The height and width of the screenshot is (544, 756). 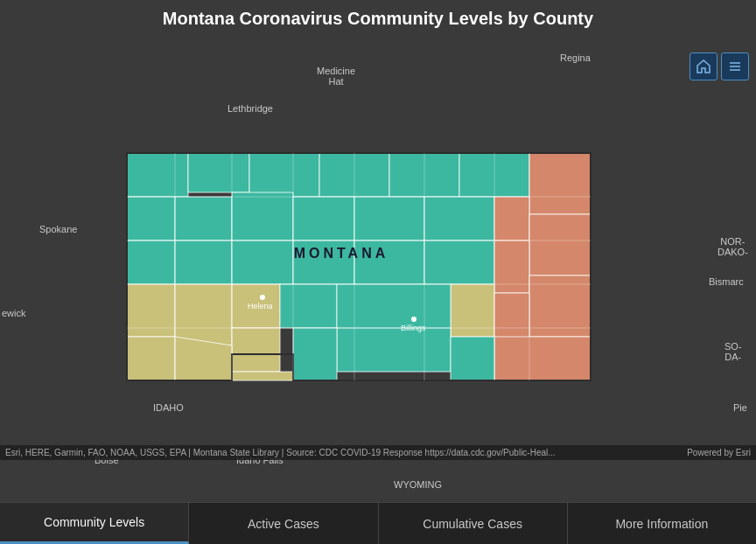 I want to click on tab-active-cases: Active Cases, so click(x=284, y=523).